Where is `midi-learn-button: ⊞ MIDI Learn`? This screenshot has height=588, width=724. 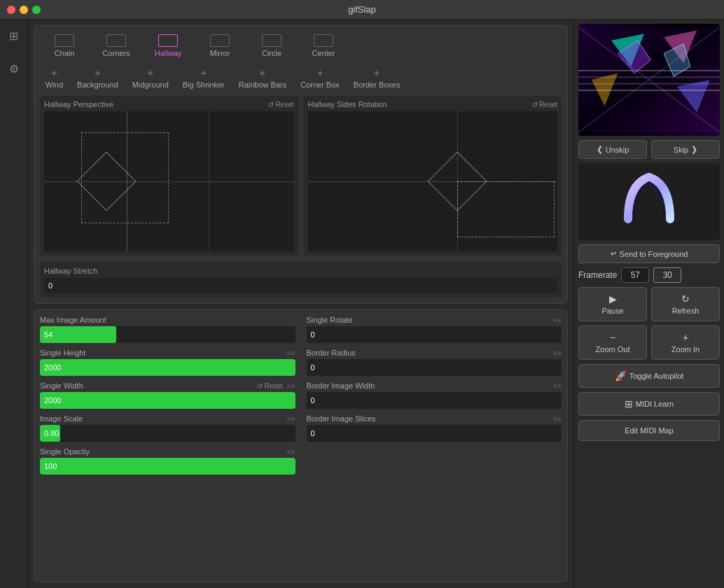 midi-learn-button: ⊞ MIDI Learn is located at coordinates (649, 404).